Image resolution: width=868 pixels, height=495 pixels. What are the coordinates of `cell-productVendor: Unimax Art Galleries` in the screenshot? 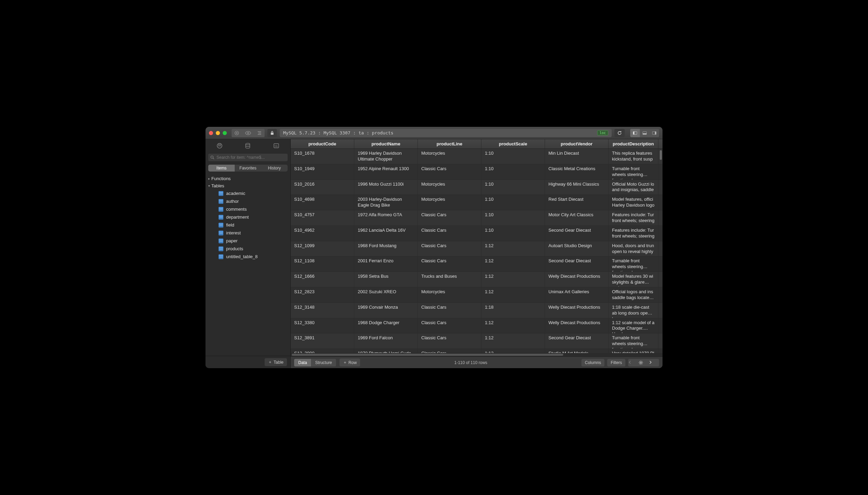 It's located at (577, 295).